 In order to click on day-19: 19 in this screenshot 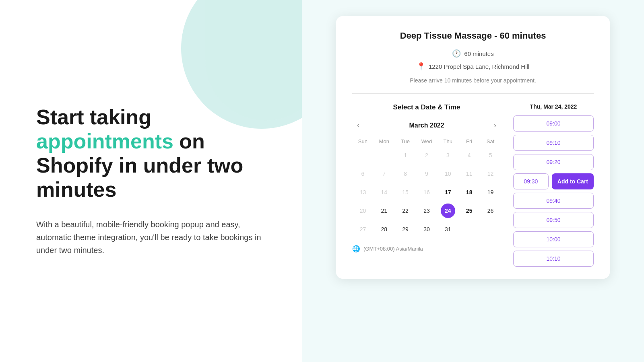, I will do `click(491, 192)`.